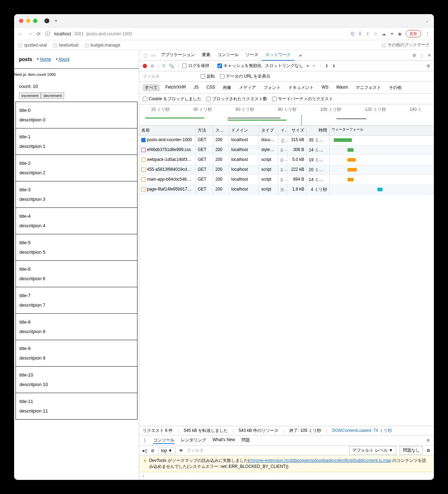 Image resolution: width=448 pixels, height=494 pixels. Describe the element at coordinates (103, 45) in the screenshot. I see `bookmark-item: ▢budget-manage` at that location.